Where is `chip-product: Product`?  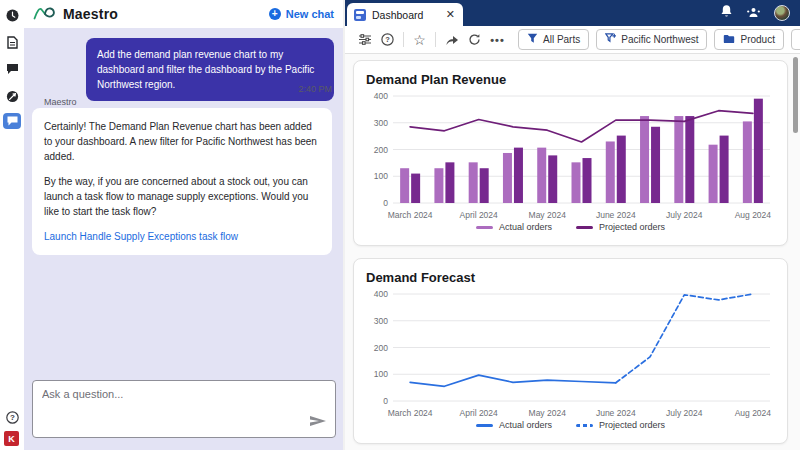 chip-product: Product is located at coordinates (748, 40).